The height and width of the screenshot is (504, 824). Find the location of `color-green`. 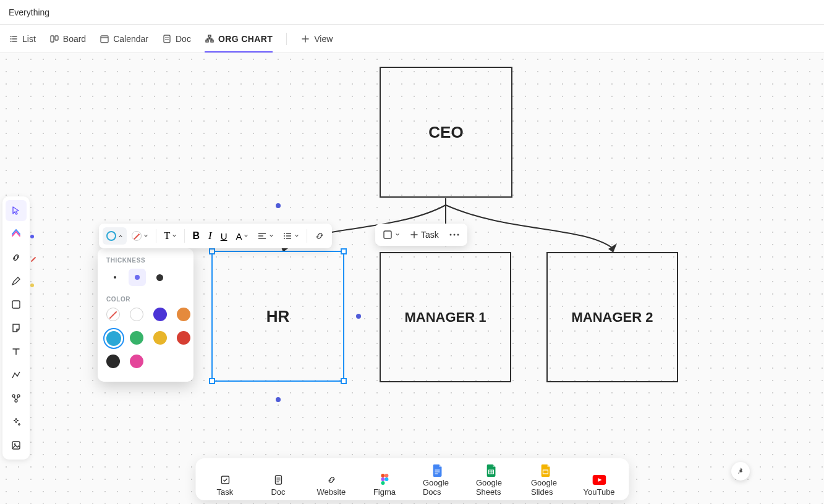

color-green is located at coordinates (137, 338).